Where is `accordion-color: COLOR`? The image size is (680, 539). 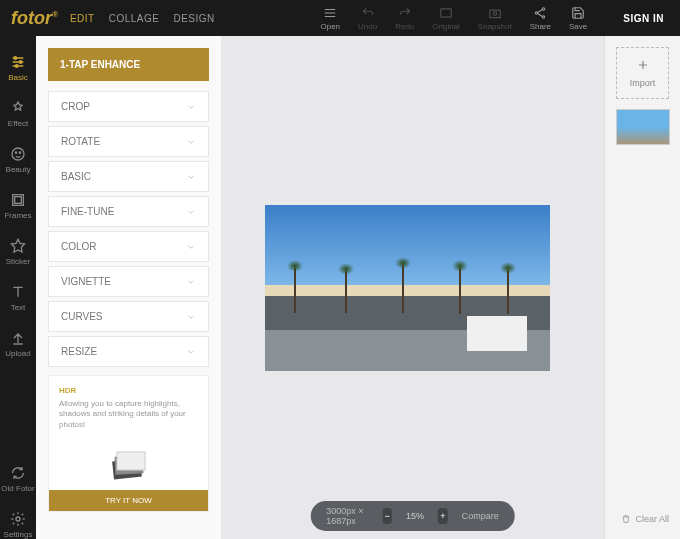 accordion-color: COLOR is located at coordinates (128, 246).